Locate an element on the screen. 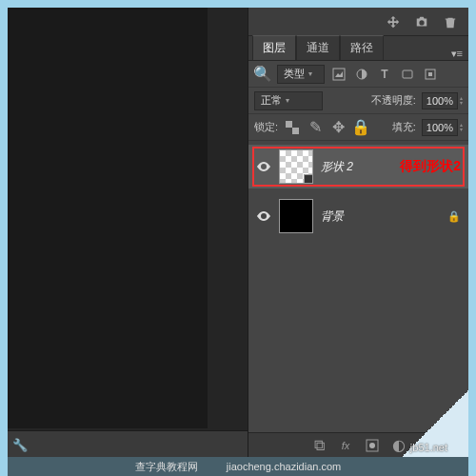 The height and width of the screenshot is (476, 476). search-icon: 🔍 is located at coordinates (263, 74).